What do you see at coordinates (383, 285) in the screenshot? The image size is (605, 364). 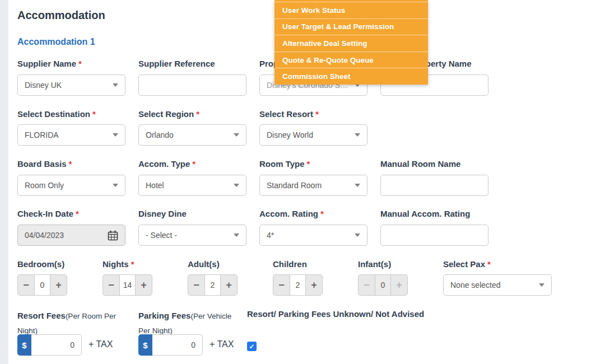 I see `infants-stepper: − 0 +` at bounding box center [383, 285].